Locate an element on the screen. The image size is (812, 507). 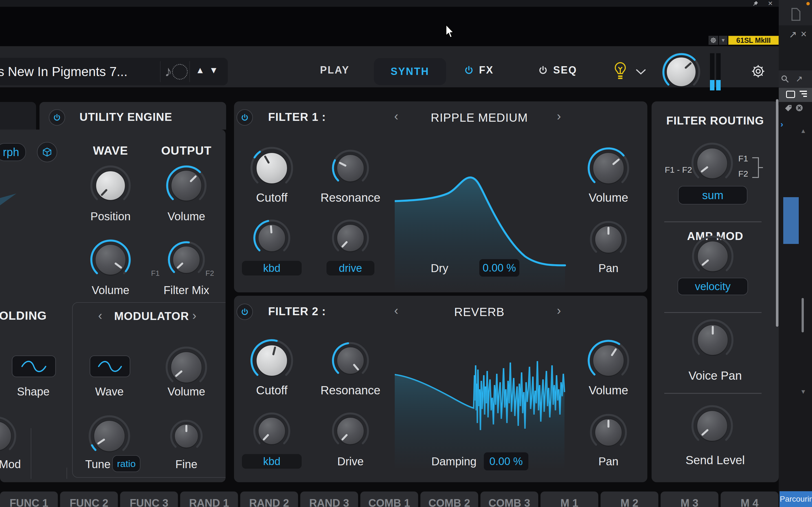
close-panel-icon: × is located at coordinates (804, 34).